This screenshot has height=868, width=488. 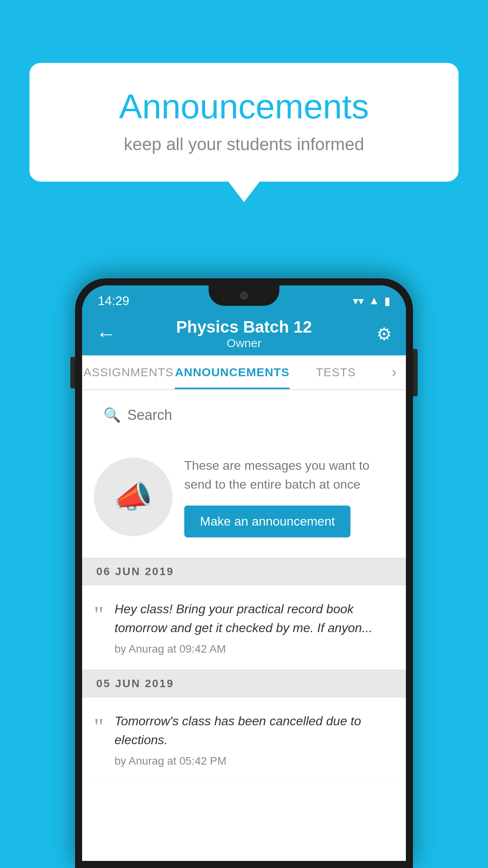 I want to click on announcement-meta-2: by Anurag at 05:42 PM, so click(x=255, y=761).